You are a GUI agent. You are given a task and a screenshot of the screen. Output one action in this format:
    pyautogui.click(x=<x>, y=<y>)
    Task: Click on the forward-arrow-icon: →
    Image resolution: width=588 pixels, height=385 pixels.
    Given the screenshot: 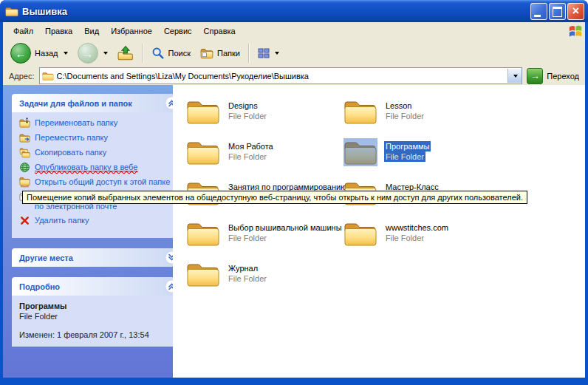 What is the action you would take?
    pyautogui.click(x=88, y=53)
    